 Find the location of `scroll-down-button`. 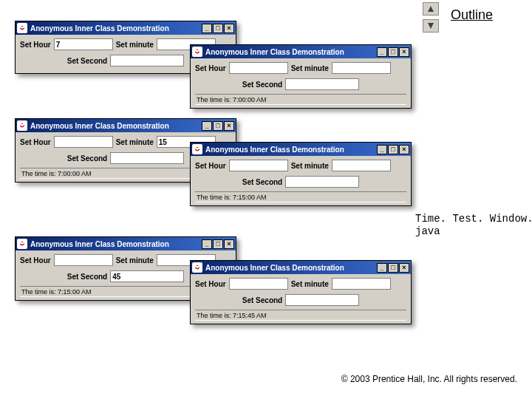

scroll-down-button is located at coordinates (431, 26).